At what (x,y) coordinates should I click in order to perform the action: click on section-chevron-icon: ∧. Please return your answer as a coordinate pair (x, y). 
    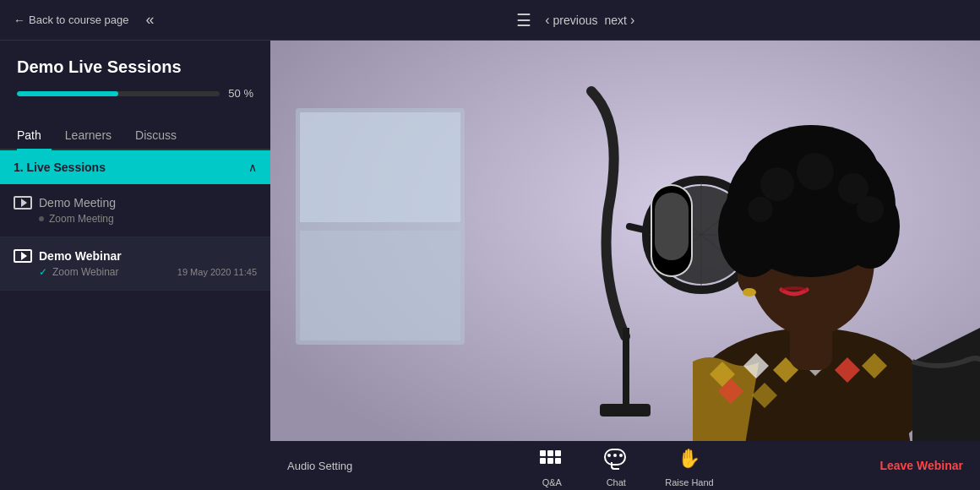
    Looking at the image, I should click on (253, 167).